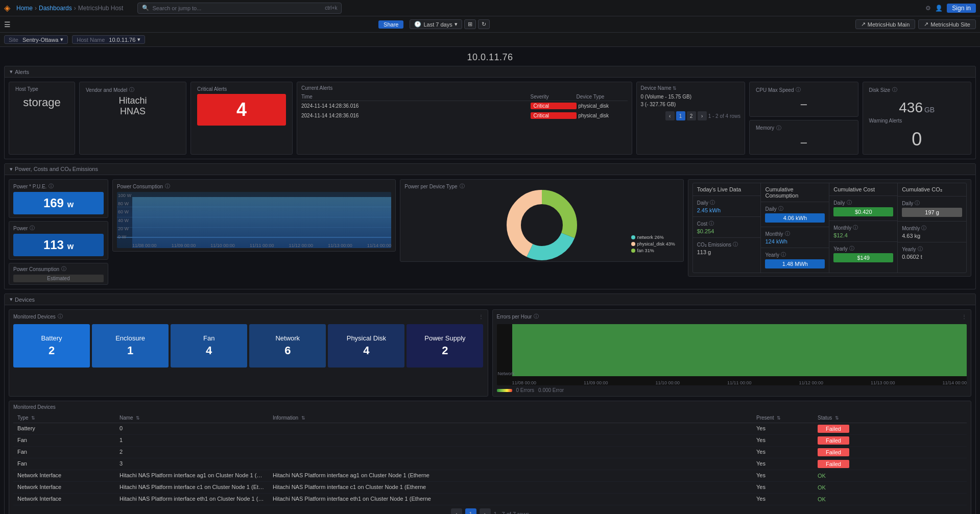  Describe the element at coordinates (25, 8) in the screenshot. I see `breadcrumb-home: Home` at that location.